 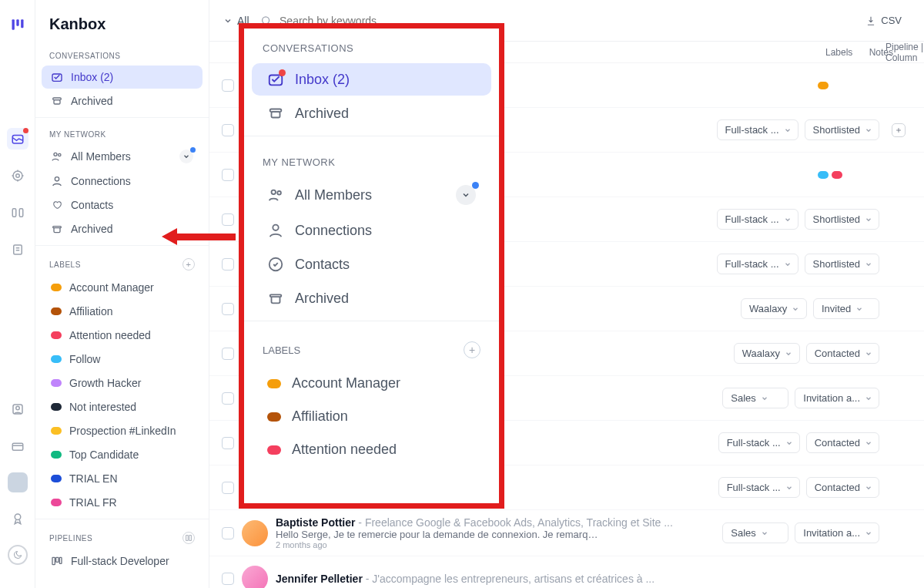 What do you see at coordinates (18, 409) in the screenshot?
I see `contacts-rail-icon` at bounding box center [18, 409].